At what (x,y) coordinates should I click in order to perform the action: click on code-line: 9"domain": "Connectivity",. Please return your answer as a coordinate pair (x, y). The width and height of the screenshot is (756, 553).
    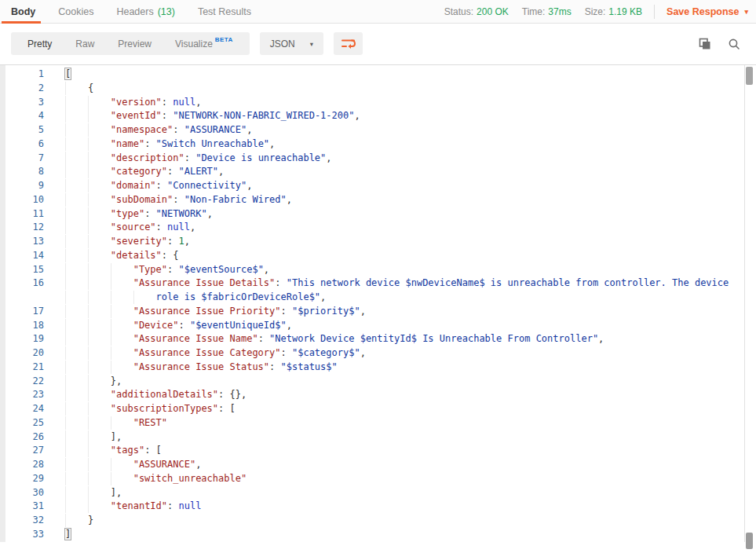
    Looking at the image, I should click on (374, 186).